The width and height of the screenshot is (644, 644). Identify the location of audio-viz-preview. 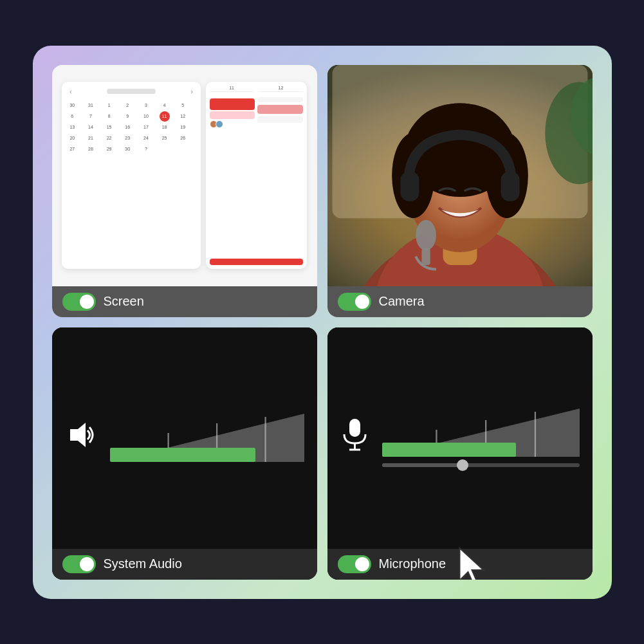
(185, 438).